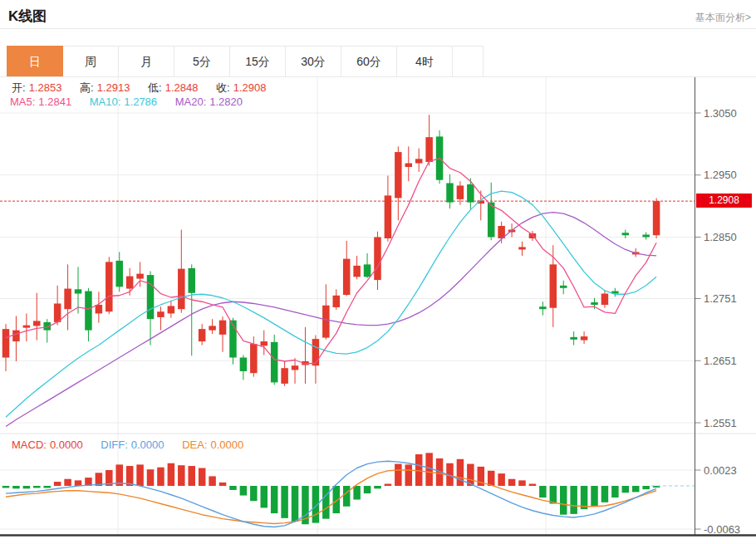 This screenshot has height=544, width=756. I want to click on dea-label: DEA:, so click(194, 445).